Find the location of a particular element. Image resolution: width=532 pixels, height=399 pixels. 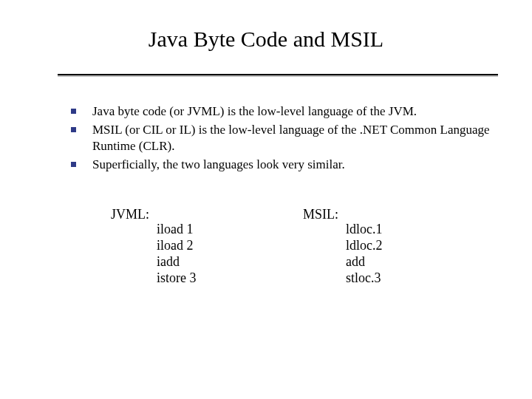

code-line: iload 1 is located at coordinates (177, 230).